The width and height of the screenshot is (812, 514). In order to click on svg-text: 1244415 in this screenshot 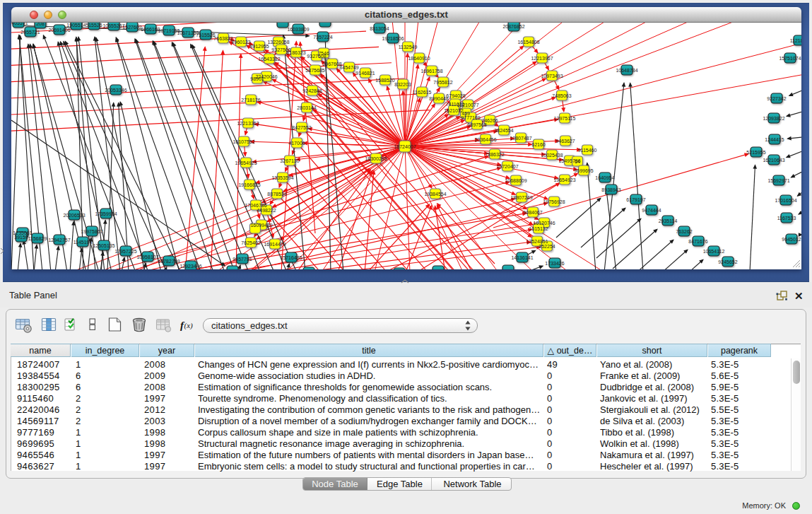, I will do `click(775, 140)`.